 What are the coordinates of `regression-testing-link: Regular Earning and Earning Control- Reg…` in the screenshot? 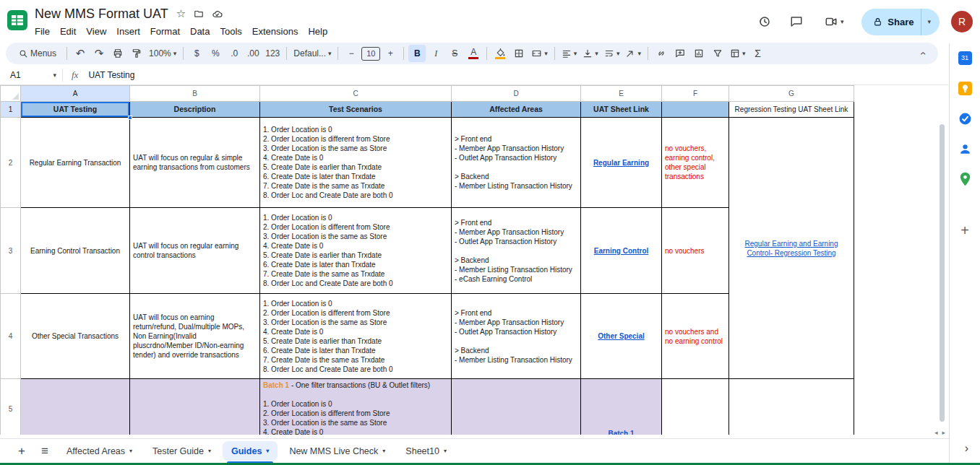 It's located at (792, 248).